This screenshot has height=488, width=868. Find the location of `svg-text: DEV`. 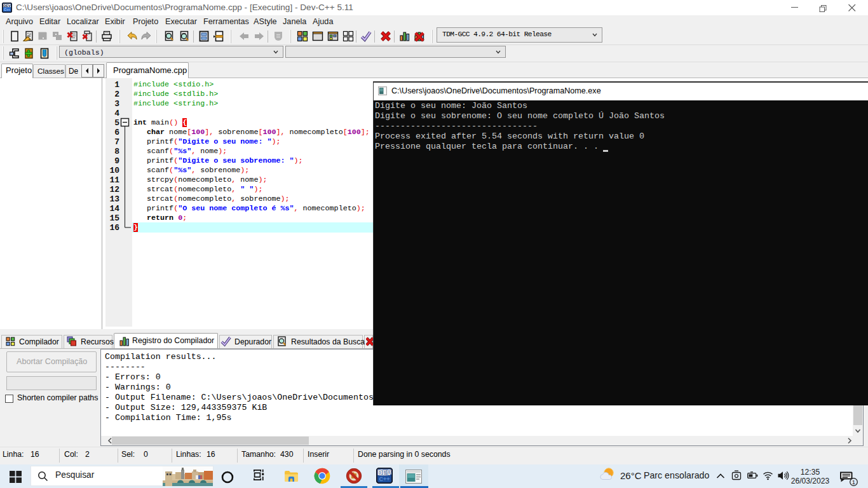

svg-text: DEV is located at coordinates (384, 473).